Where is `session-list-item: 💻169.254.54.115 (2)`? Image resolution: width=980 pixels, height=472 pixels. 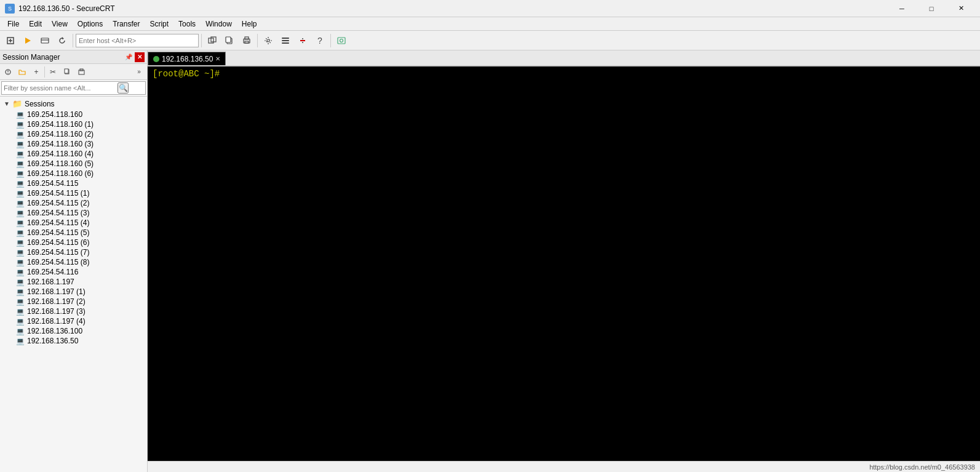
session-list-item: 💻169.254.54.115 (2) is located at coordinates (80, 203).